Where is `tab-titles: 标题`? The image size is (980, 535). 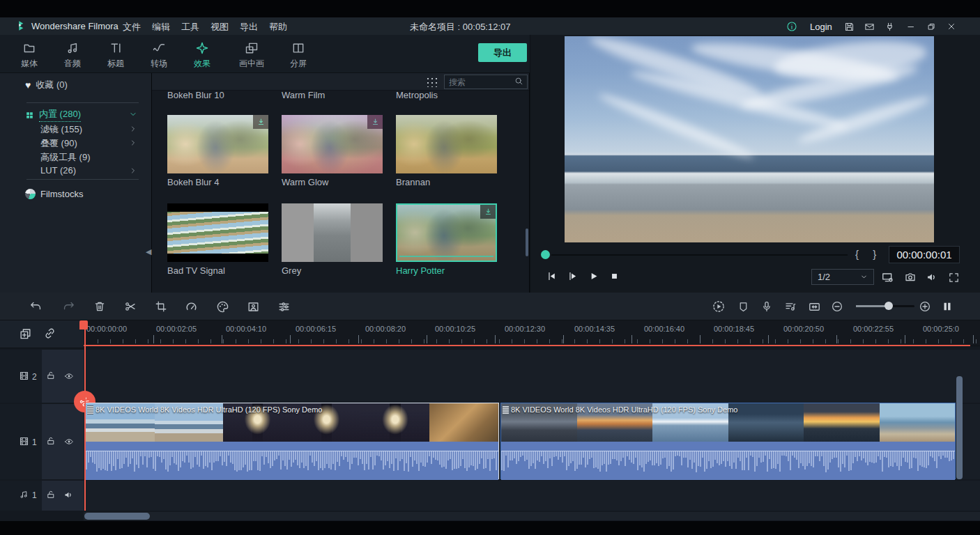 tab-titles: 标题 is located at coordinates (116, 55).